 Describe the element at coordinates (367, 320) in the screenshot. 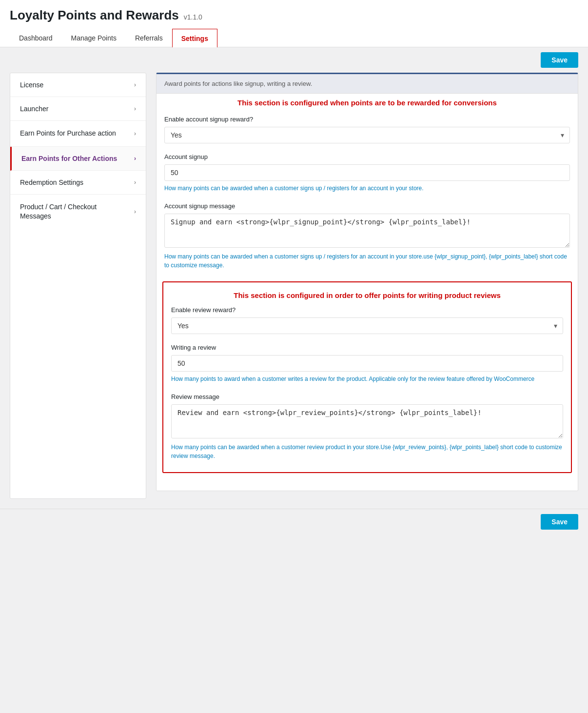

I see `enable-review-group: Enable review reward? Yes No ▾` at that location.